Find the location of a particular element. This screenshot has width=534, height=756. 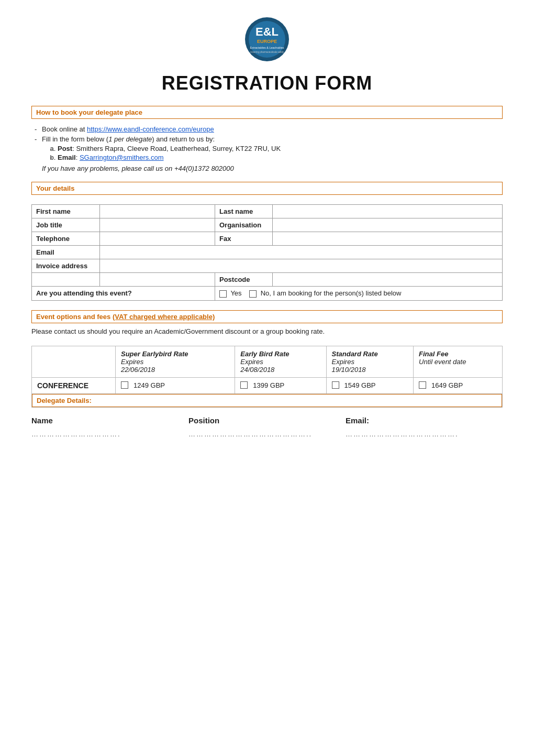

your-details-header: Your details is located at coordinates (267, 189).